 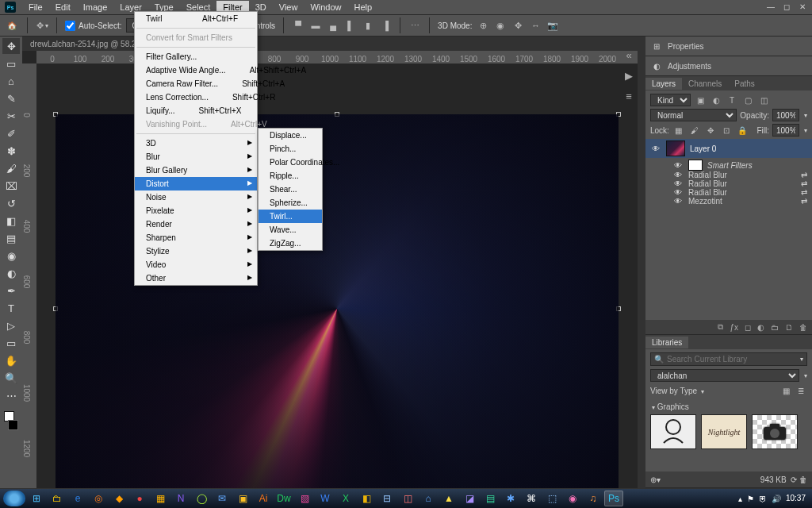 I want to click on menu-item-shear: Shear..., so click(x=290, y=189).